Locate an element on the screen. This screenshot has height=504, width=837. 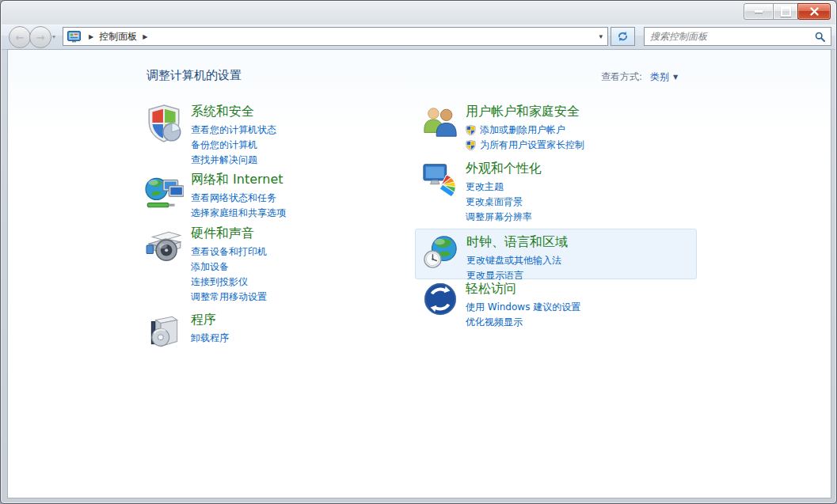
forward-button: → is located at coordinates (40, 37).